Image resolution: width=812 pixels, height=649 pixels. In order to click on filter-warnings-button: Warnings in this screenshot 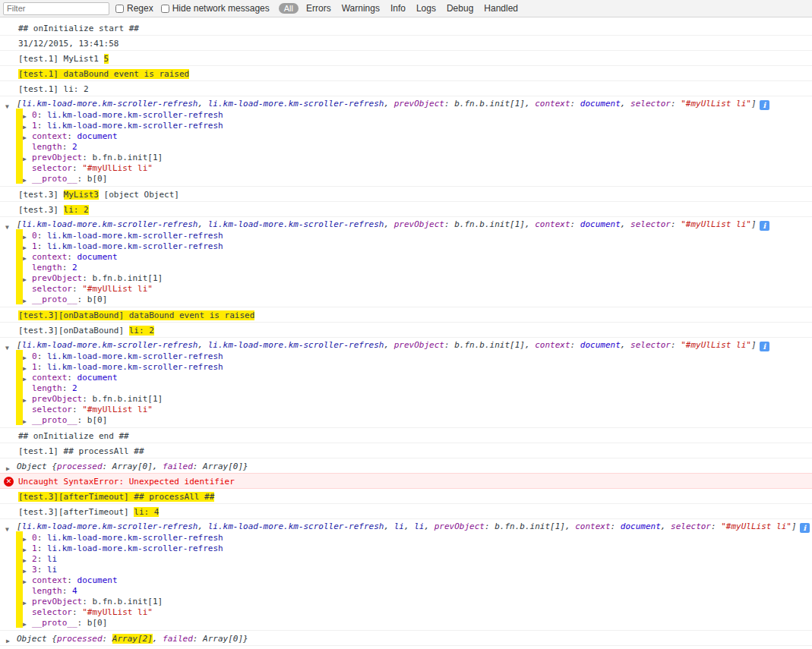, I will do `click(361, 8)`.